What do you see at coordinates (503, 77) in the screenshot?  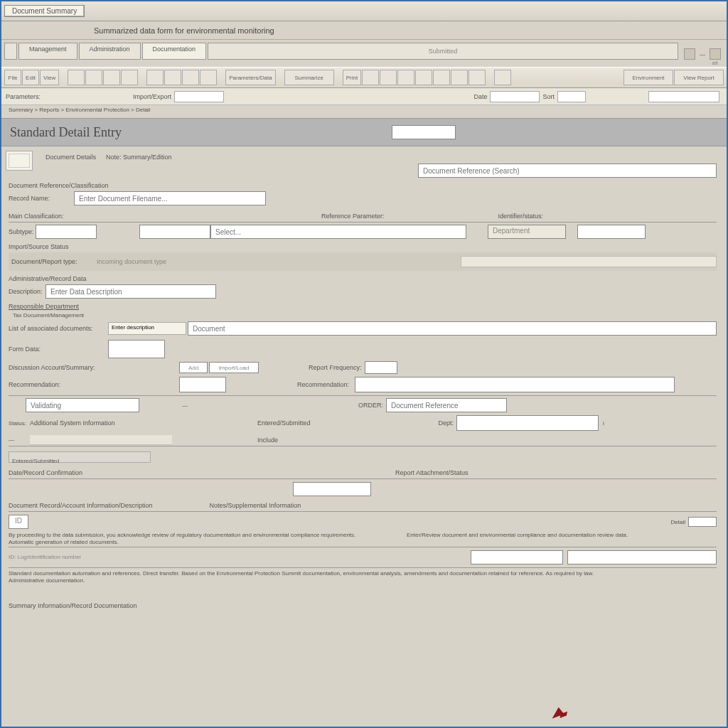 I see `tb-p` at bounding box center [503, 77].